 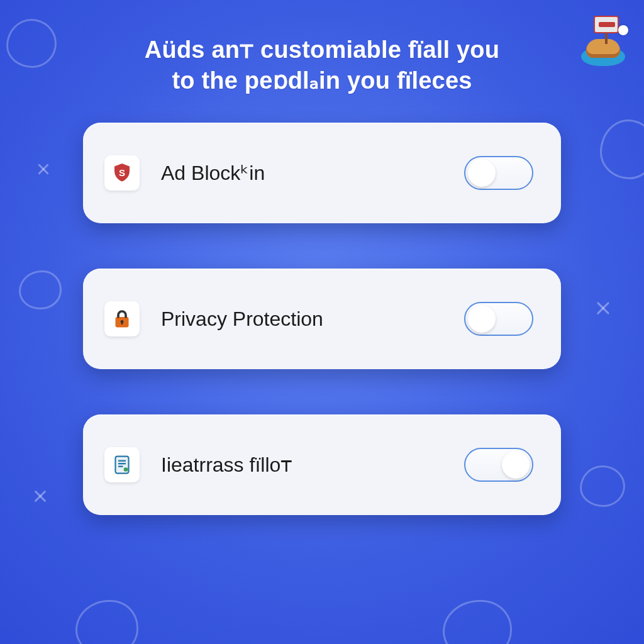 I want to click on document-icon, so click(x=122, y=465).